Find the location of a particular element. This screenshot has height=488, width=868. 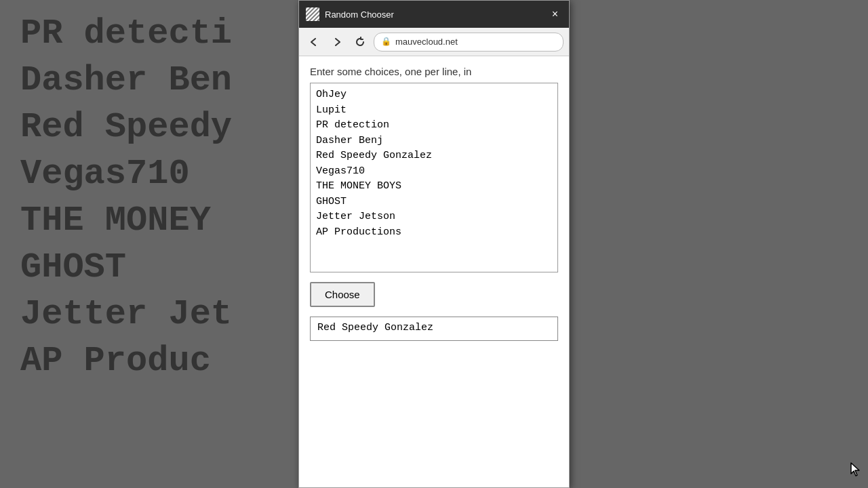

title-bar: Random Chooser × is located at coordinates (434, 14).